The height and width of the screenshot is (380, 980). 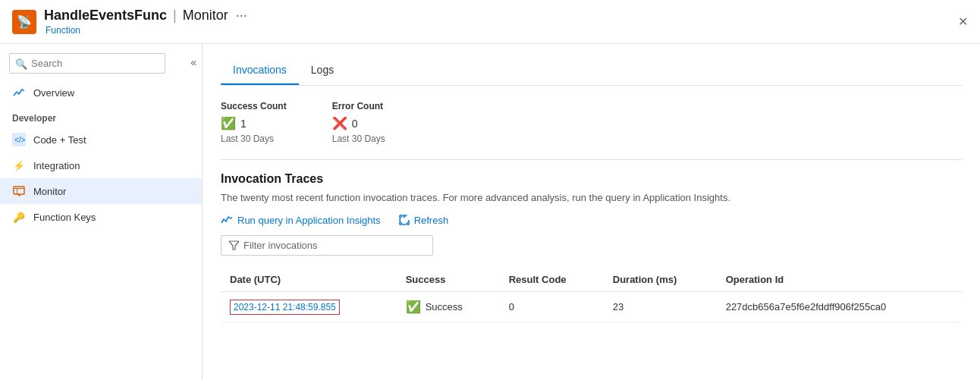 What do you see at coordinates (327, 246) in the screenshot?
I see `filter-box: Filter invocations` at bounding box center [327, 246].